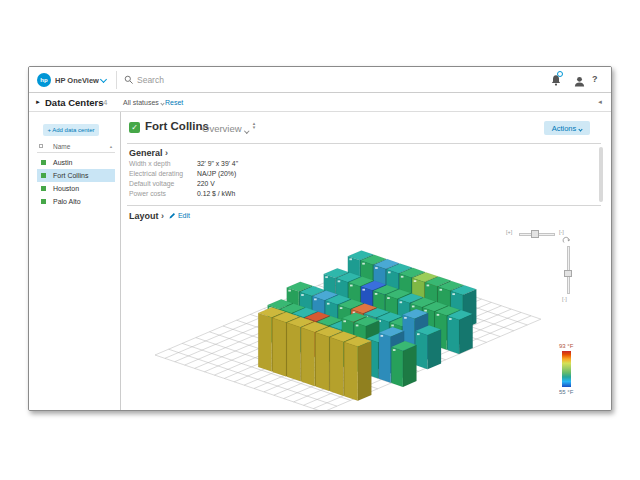 This screenshot has width=640, height=480. What do you see at coordinates (206, 184) in the screenshot?
I see `field-value: 220 V` at bounding box center [206, 184].